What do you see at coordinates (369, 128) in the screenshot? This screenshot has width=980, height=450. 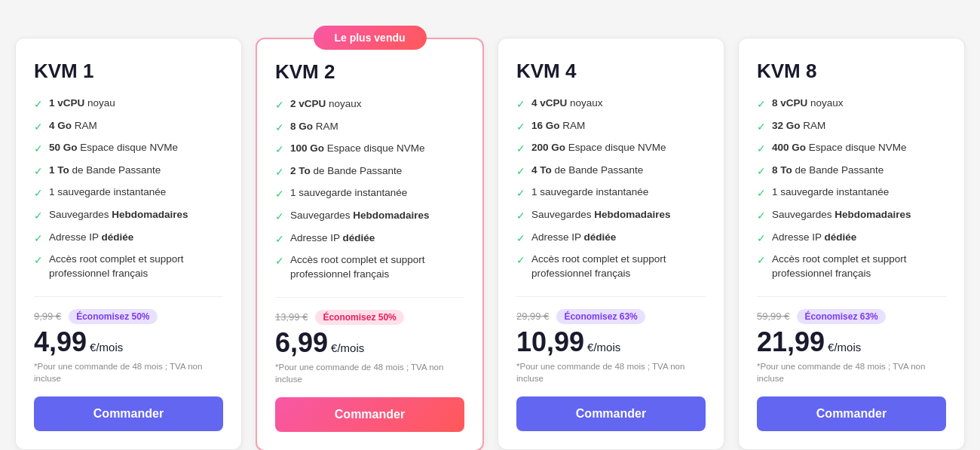 I see `feature-item: ✓ 8 Go RAM` at bounding box center [369, 128].